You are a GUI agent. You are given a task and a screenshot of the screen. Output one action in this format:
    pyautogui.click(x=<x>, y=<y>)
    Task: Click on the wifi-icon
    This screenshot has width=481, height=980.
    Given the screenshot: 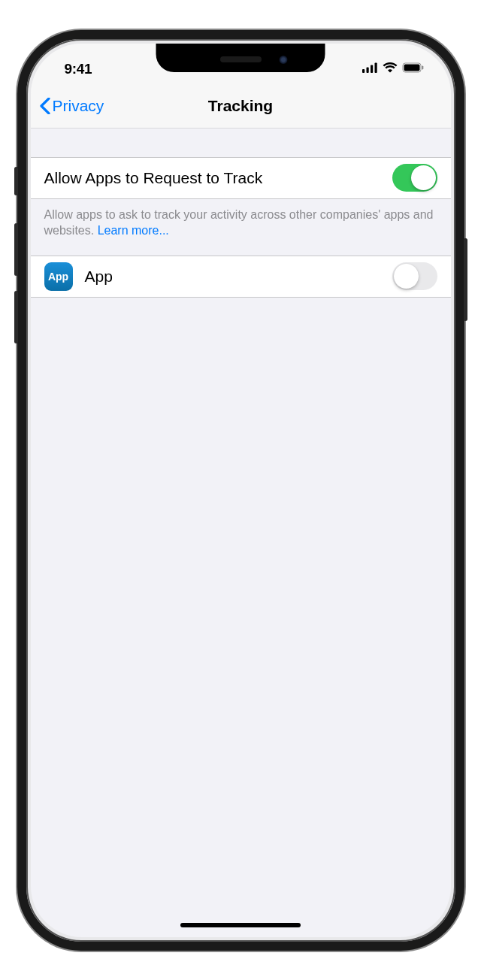 What is the action you would take?
    pyautogui.click(x=390, y=69)
    